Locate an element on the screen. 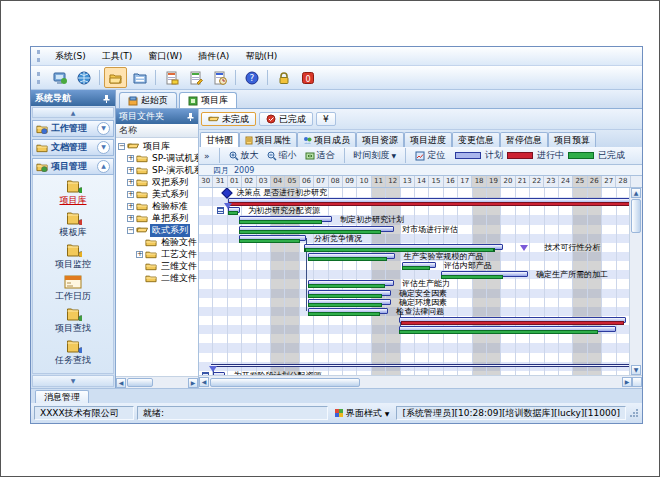  subtab-变更信息: 变更信息 is located at coordinates (476, 140).